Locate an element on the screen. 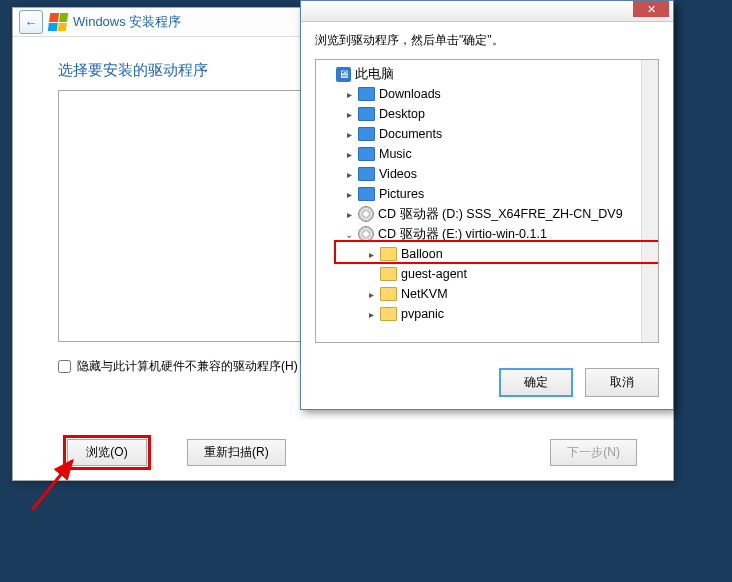  tree-item-pictures: ▸ Pictures is located at coordinates (487, 194).